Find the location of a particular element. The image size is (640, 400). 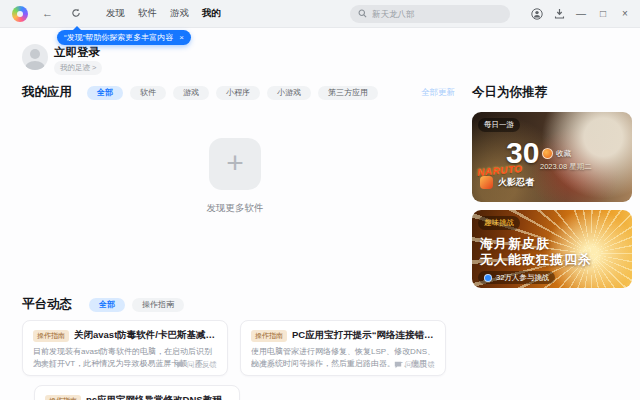

feed-tabs: 全部 操作指南 is located at coordinates (133, 305).